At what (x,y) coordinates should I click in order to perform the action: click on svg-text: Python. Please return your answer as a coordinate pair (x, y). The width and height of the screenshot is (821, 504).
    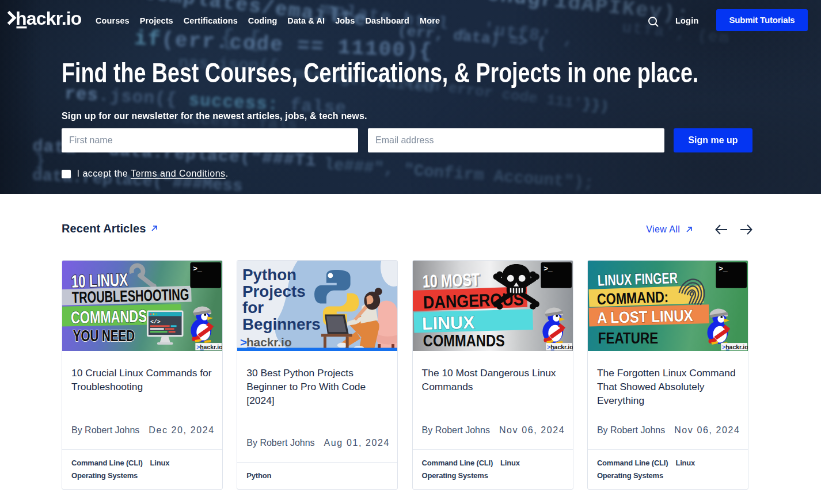
    Looking at the image, I should click on (269, 275).